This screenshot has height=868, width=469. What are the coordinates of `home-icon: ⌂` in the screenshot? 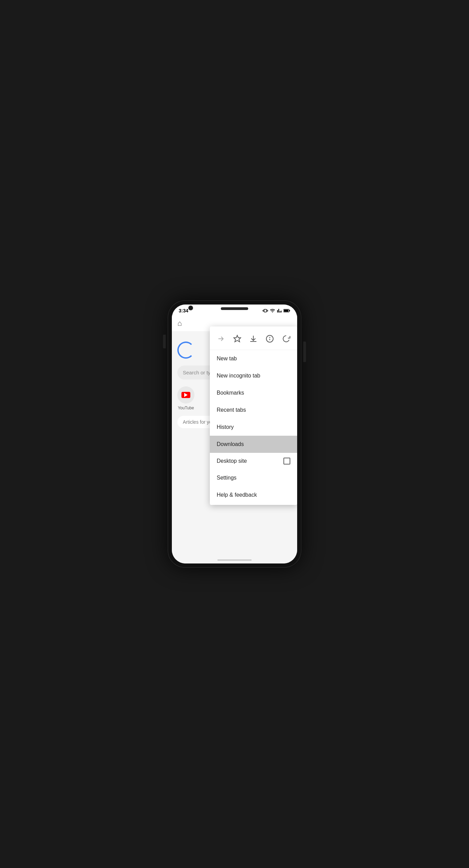 It's located at (179, 323).